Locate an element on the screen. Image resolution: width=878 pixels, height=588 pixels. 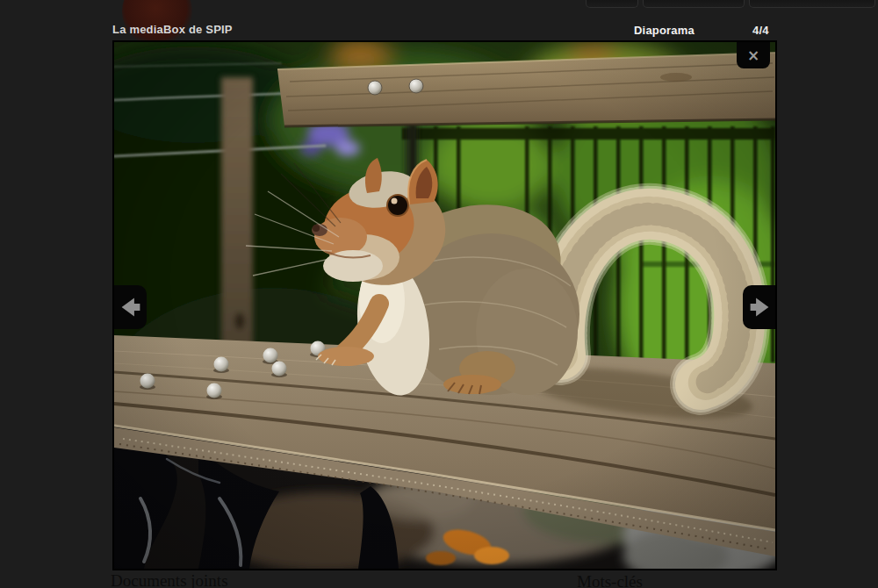
arrow-left-icon is located at coordinates (131, 307).